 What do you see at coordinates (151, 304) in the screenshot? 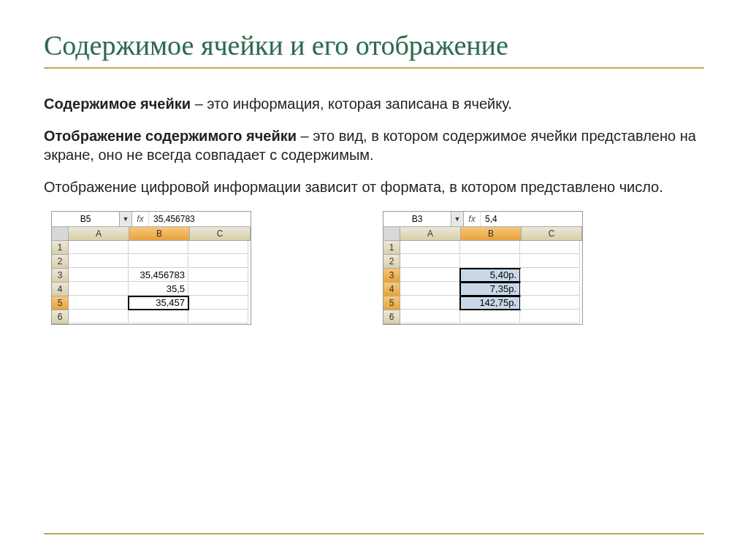
I see `row-5: 5 35,457` at bounding box center [151, 304].